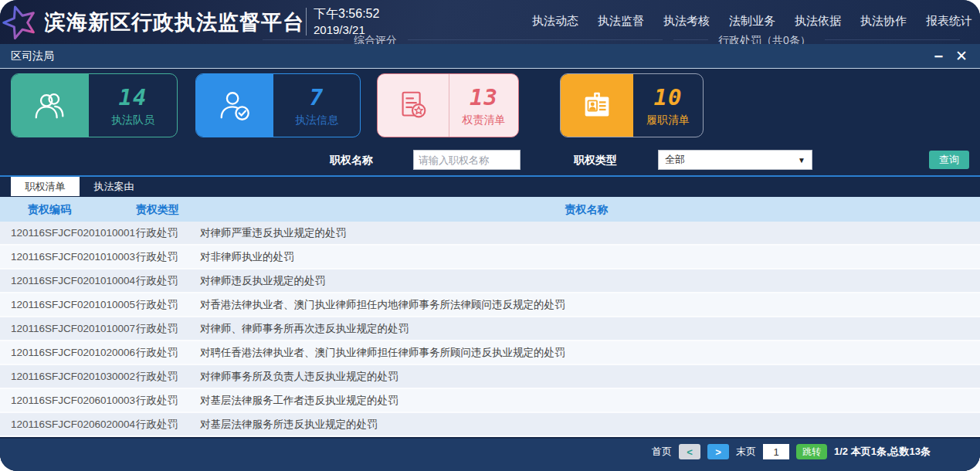  Describe the element at coordinates (776, 452) in the screenshot. I see `page-number-input` at that location.